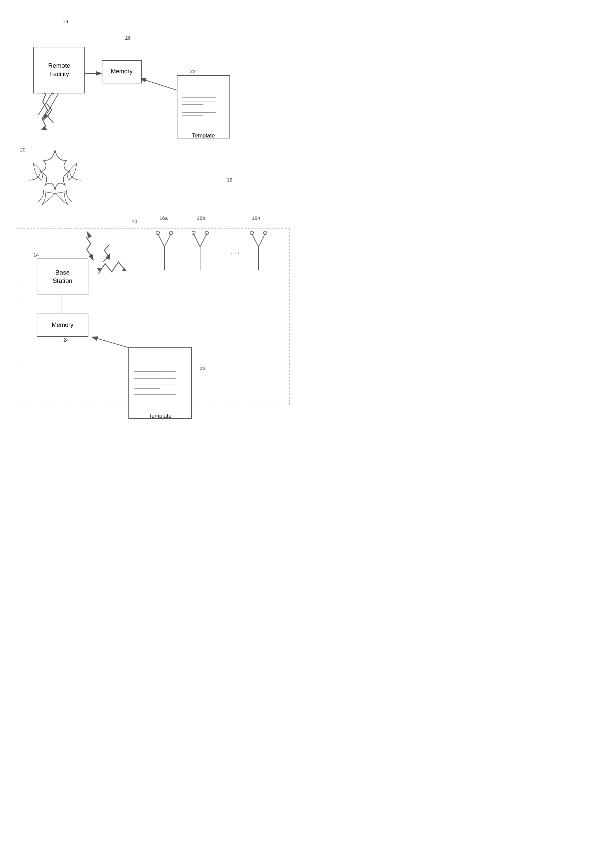 The height and width of the screenshot is (843, 616). Describe the element at coordinates (169, 248) in the screenshot. I see `antenna-16a` at that location.